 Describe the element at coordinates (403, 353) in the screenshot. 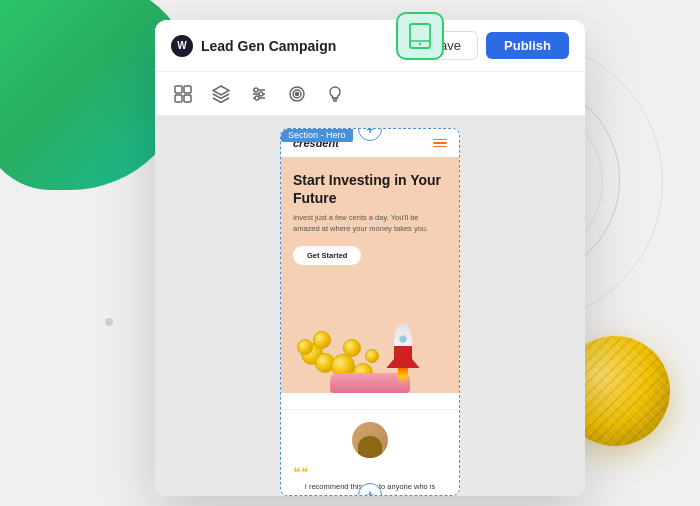

I see `rocket-illustration` at that location.